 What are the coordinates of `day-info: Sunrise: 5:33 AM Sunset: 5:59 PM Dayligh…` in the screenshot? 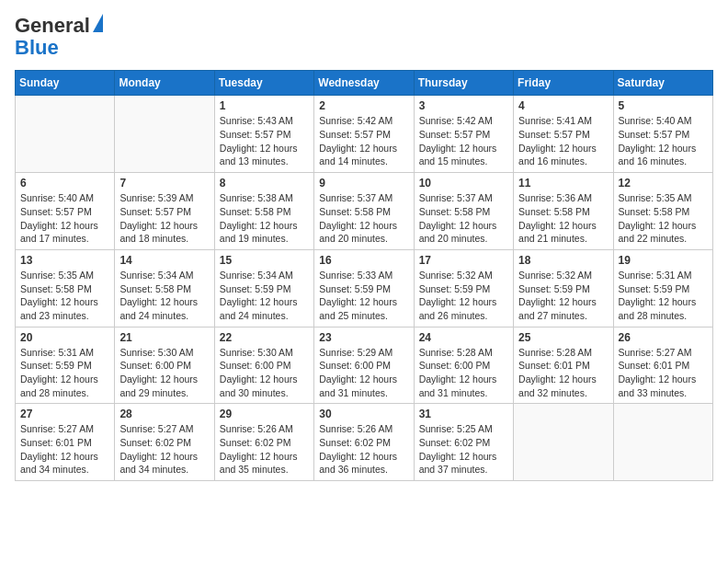 It's located at (364, 296).